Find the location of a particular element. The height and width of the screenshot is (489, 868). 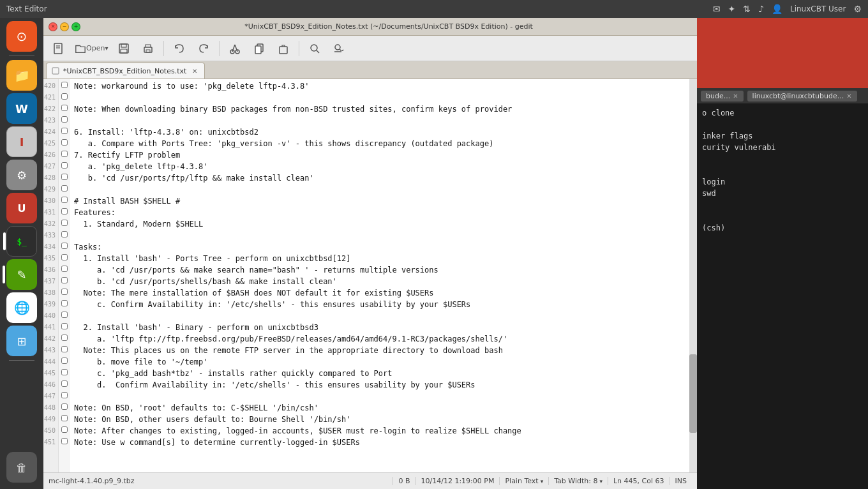

bluetooth-icon: ✦ is located at coordinates (732, 9).